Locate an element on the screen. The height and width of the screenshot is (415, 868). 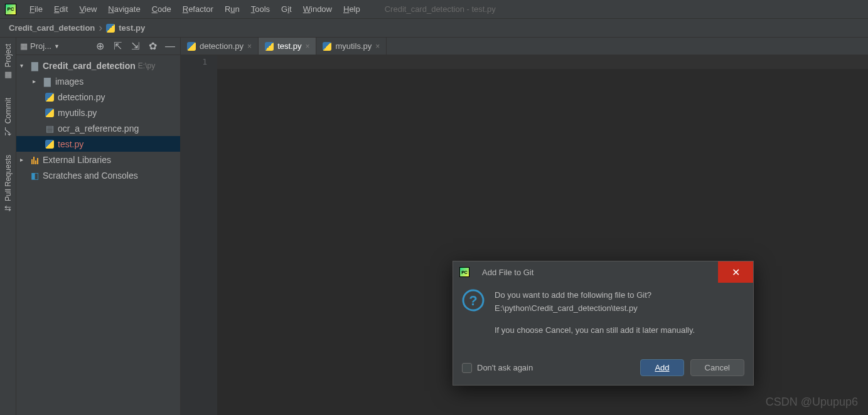
menu-help: Help is located at coordinates (351, 9).